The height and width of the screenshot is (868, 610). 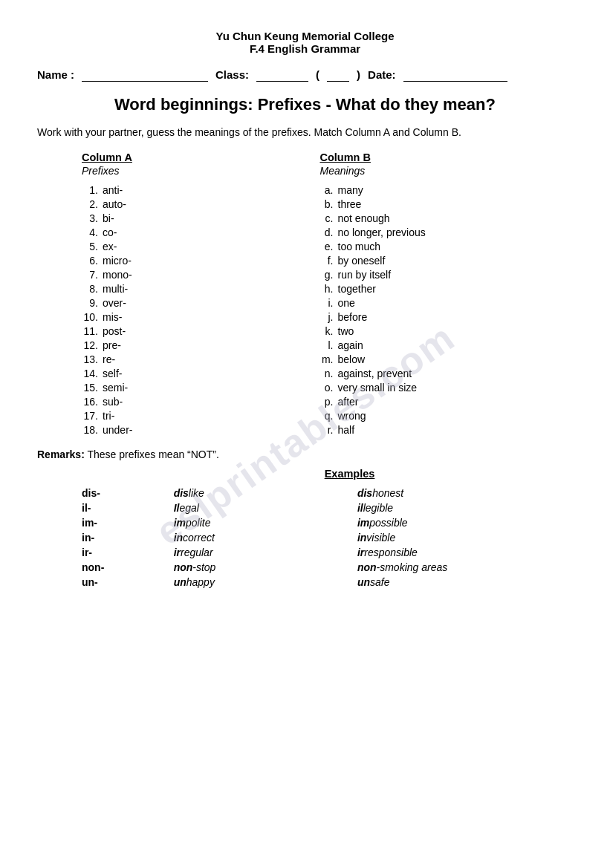 I want to click on list-item: r.half, so click(x=447, y=430).